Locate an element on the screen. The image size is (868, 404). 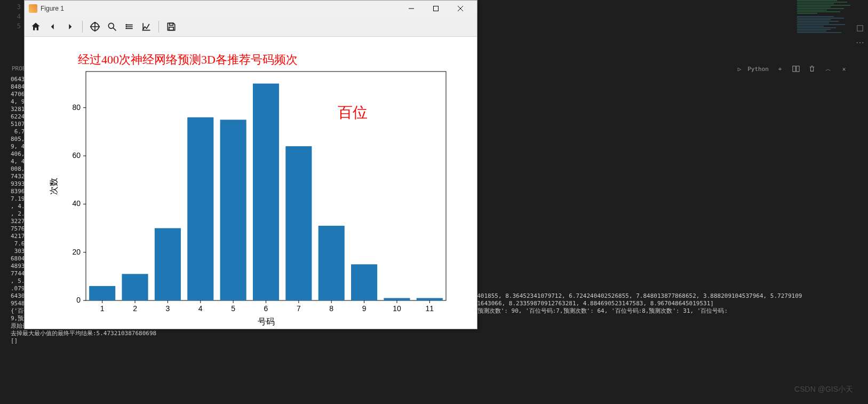
terminal-kernel-icon: ▷ is located at coordinates (739, 69).